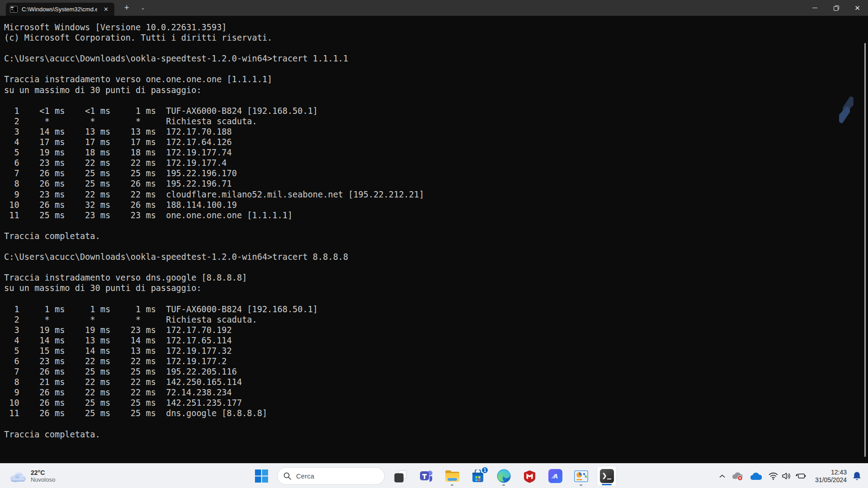 The height and width of the screenshot is (488, 868). What do you see at coordinates (60, 9) in the screenshot?
I see `terminal-tab: C:\Windows\System32\cmd.e ✕` at bounding box center [60, 9].